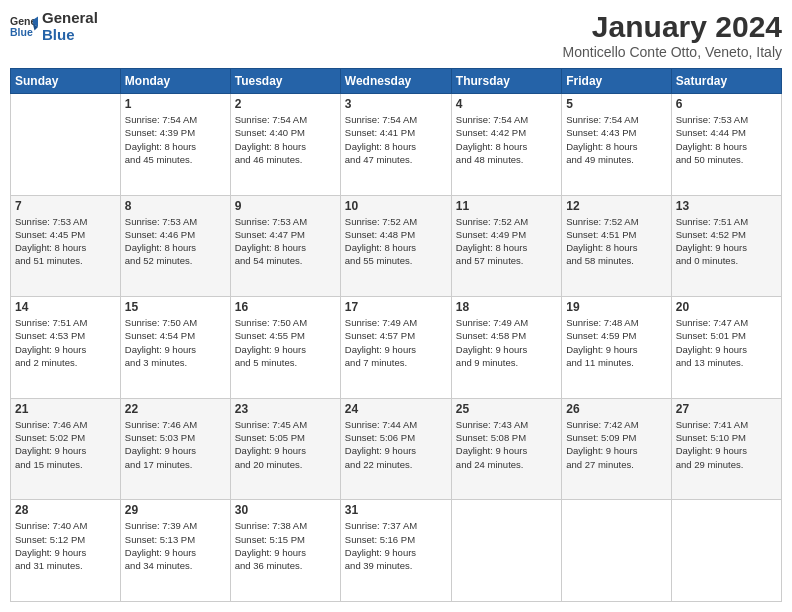 The width and height of the screenshot is (792, 612). What do you see at coordinates (175, 348) in the screenshot?
I see `calendar-cell: 15Sunrise: 7:50 AMSunset: 4:54 PMDayligh…` at bounding box center [175, 348].